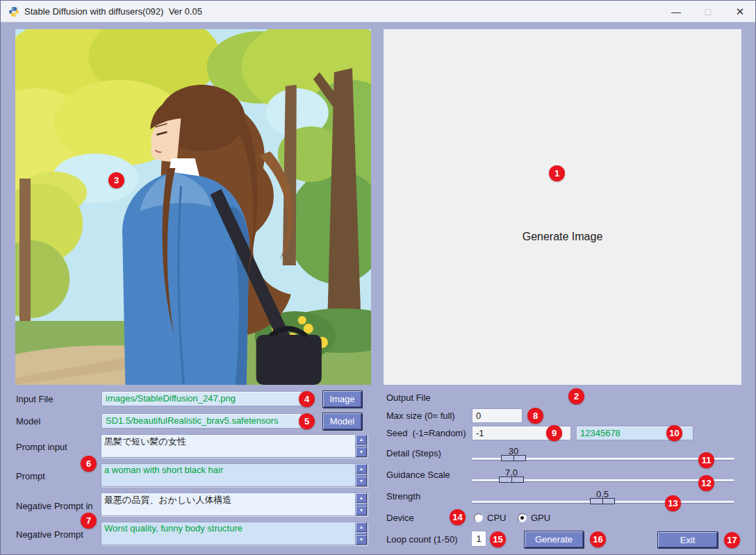 This screenshot has height=555, width=756. I want to click on prompt-input-label: Prompt input, so click(42, 447).